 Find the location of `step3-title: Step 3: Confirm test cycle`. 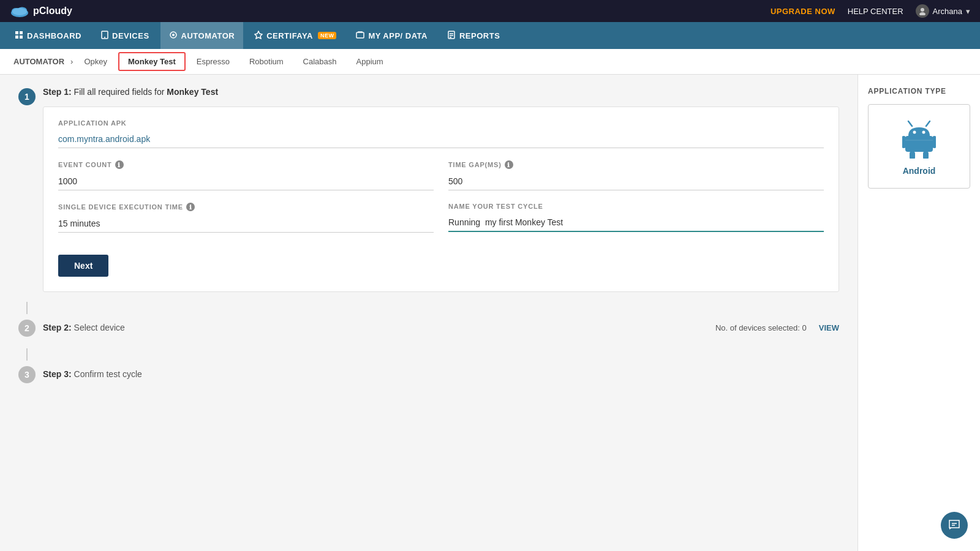

step3-title: Step 3: Confirm test cycle is located at coordinates (92, 374).